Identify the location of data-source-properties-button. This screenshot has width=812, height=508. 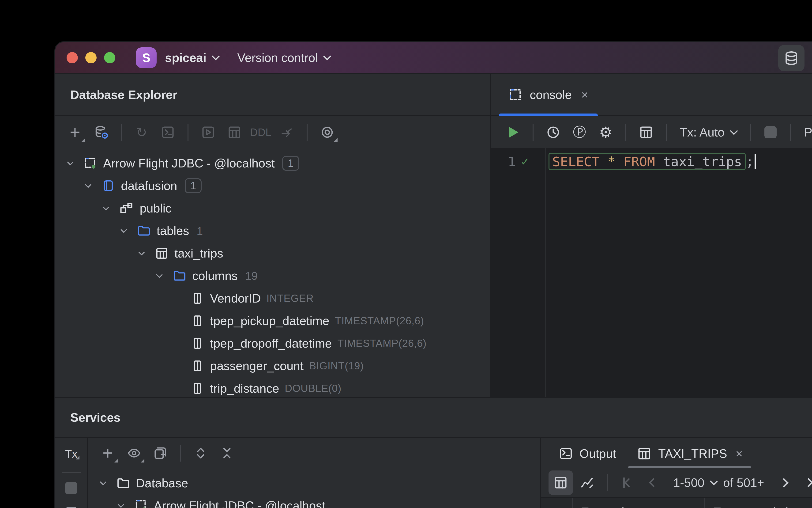
(101, 132).